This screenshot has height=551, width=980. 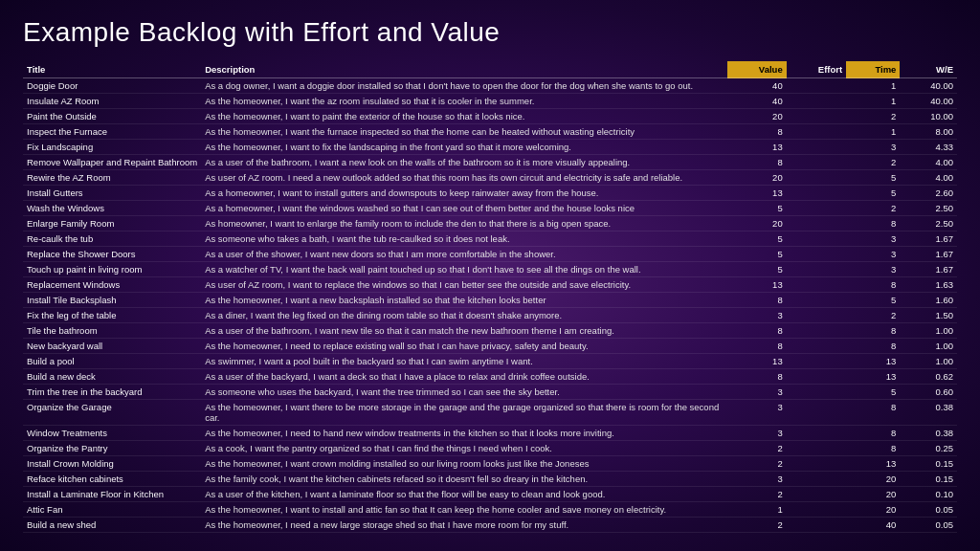 What do you see at coordinates (490, 239) in the screenshot?
I see `table-row: Re-caulk the tubAs someone who takes a b…` at bounding box center [490, 239].